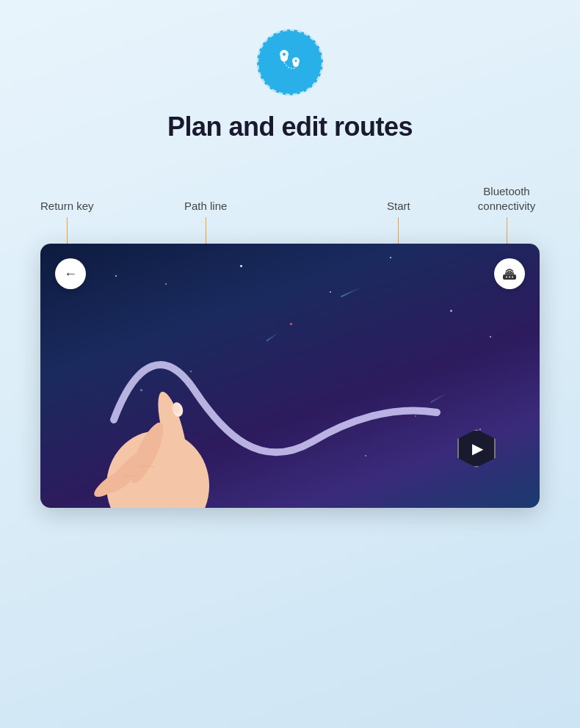  I want to click on label-path-line: Path line, so click(206, 222).